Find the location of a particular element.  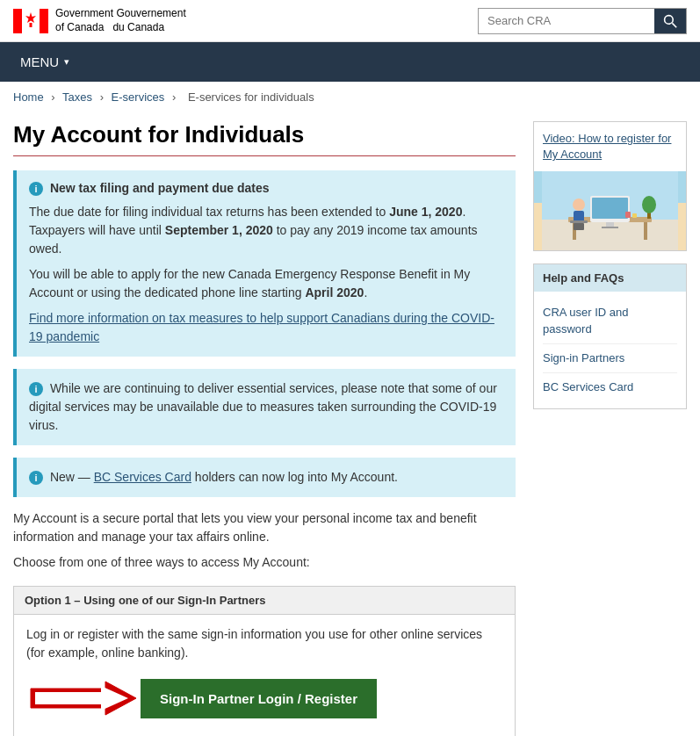

site-header: Government Gouvernement of Canada du Can… is located at coordinates (350, 21).